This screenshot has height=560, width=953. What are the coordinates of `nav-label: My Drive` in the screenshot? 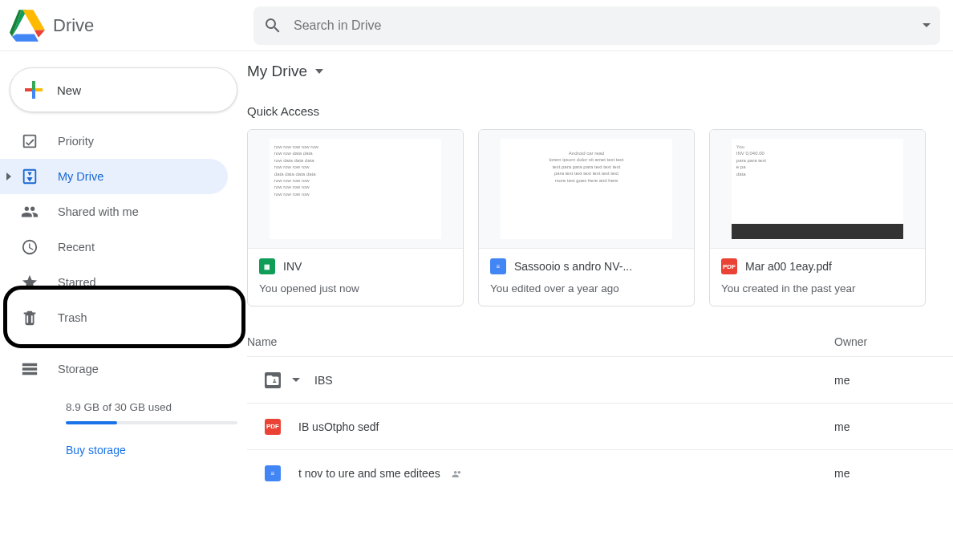 It's located at (80, 177).